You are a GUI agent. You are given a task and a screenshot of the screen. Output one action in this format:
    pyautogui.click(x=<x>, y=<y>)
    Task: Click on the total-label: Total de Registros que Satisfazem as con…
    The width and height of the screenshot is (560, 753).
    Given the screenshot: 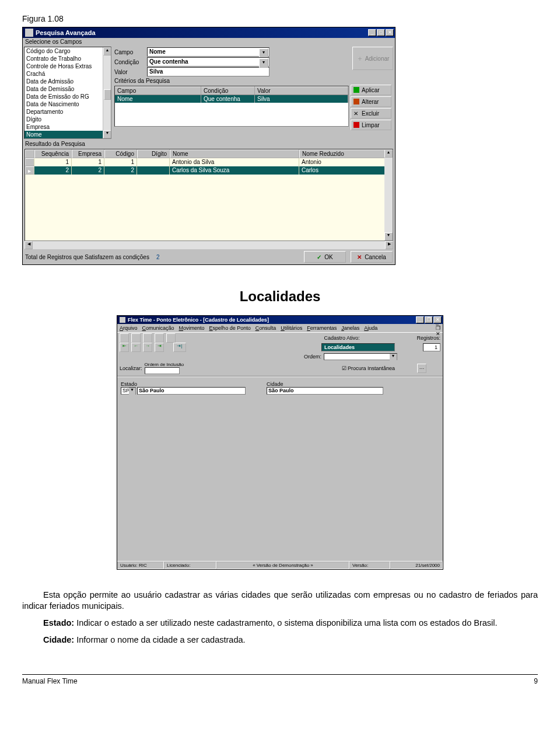 What is the action you would take?
    pyautogui.click(x=88, y=257)
    